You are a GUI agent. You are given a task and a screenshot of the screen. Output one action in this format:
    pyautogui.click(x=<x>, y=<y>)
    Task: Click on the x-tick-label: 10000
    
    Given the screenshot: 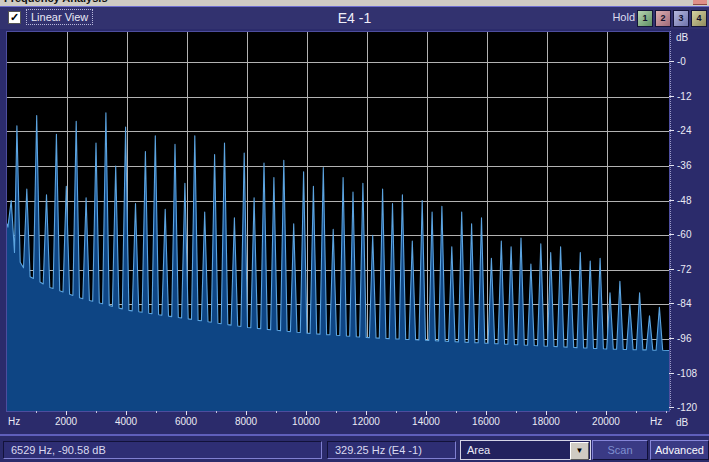 What is the action you would take?
    pyautogui.click(x=306, y=422)
    